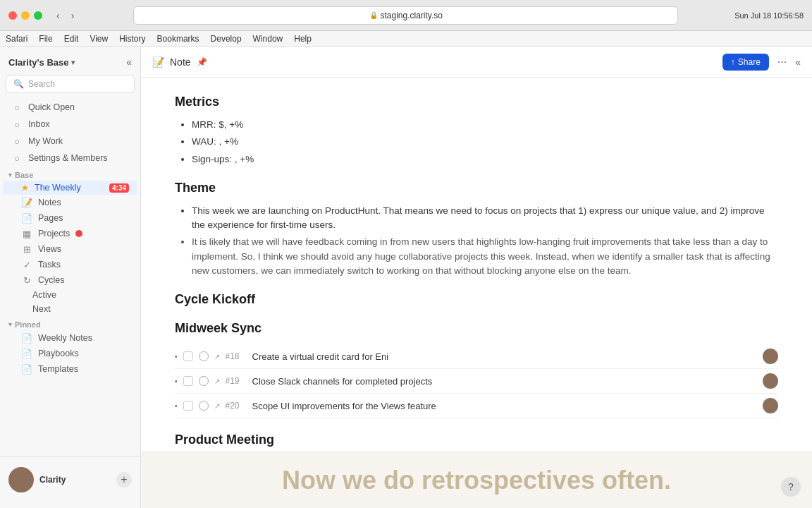  Describe the element at coordinates (27, 369) in the screenshot. I see `templates-icon: 📄` at that location.